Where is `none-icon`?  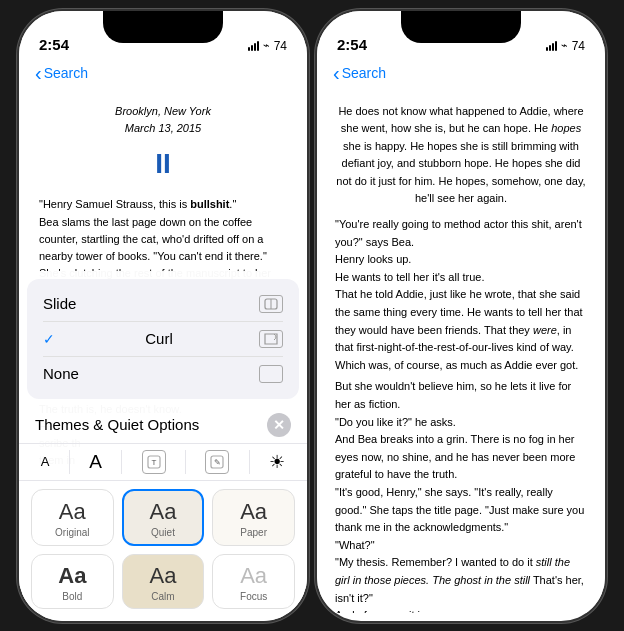
none-icon is located at coordinates (271, 374).